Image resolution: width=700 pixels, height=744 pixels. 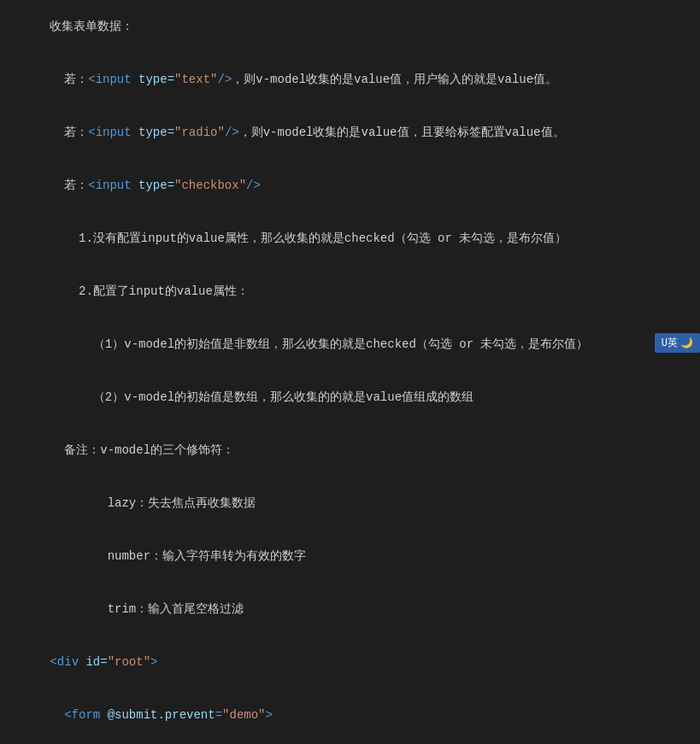 What do you see at coordinates (350, 26) in the screenshot?
I see `line-1: 收集表单数据：` at bounding box center [350, 26].